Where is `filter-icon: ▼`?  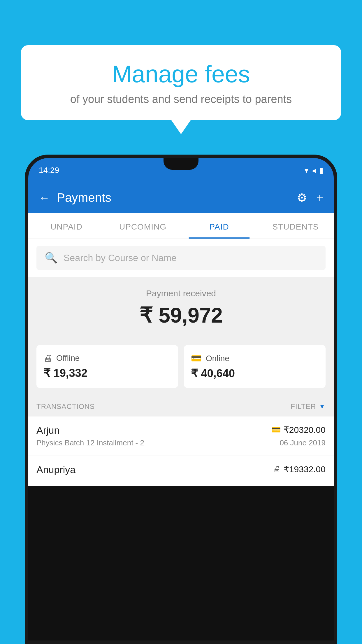
filter-icon: ▼ is located at coordinates (322, 407).